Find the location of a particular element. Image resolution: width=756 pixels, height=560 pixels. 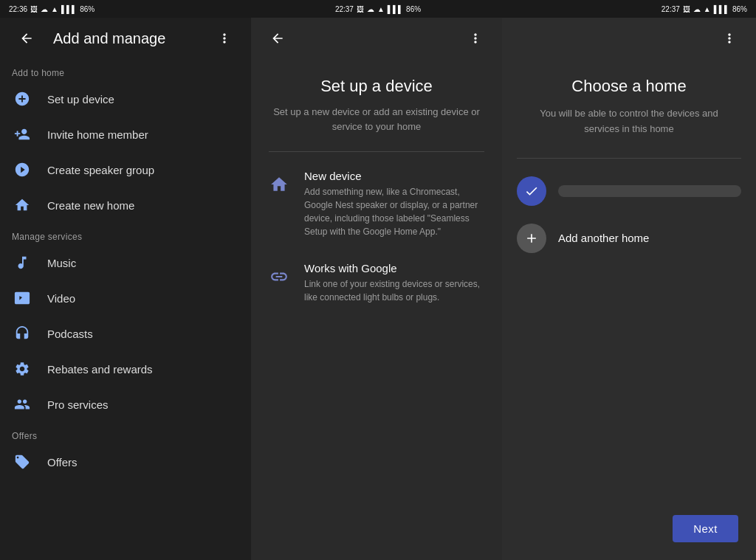

speaker-group-label: Create speaker group is located at coordinates (100, 170).